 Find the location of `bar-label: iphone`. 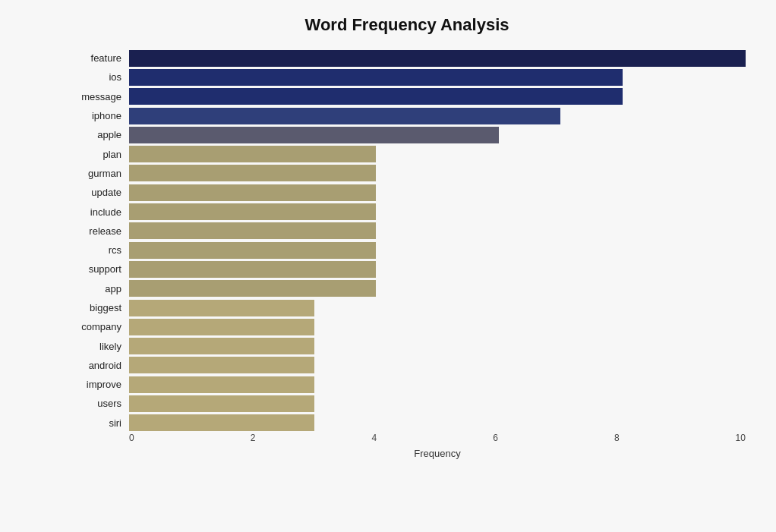

bar-label: iphone is located at coordinates (99, 115).